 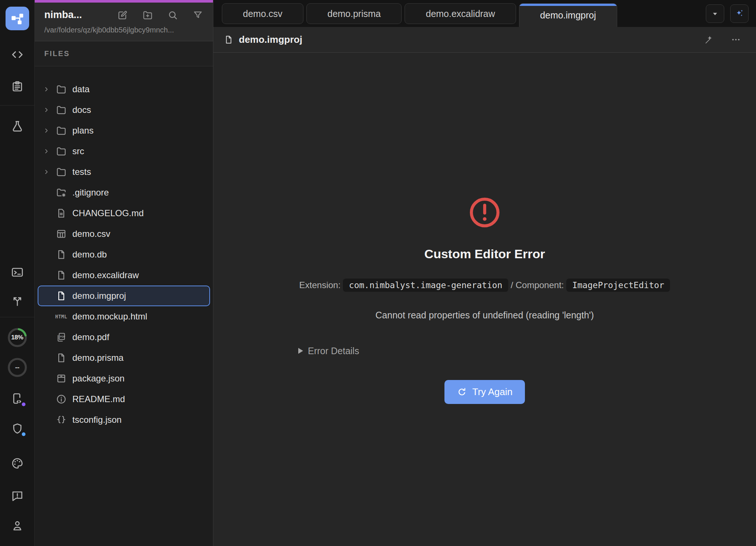 What do you see at coordinates (618, 285) in the screenshot?
I see `component-name: ImageProjectEditor` at bounding box center [618, 285].